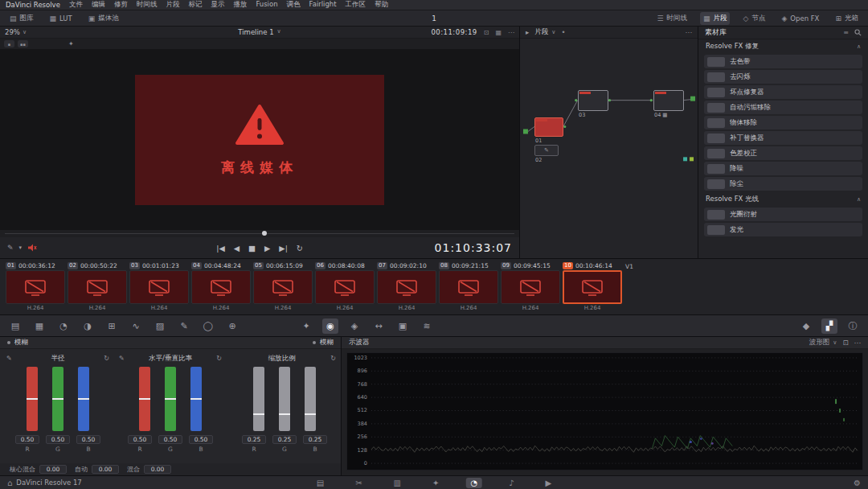 The height and width of the screenshot is (489, 868). What do you see at coordinates (112, 327) in the screenshot?
I see `rgb-mixer-icon: ⊞` at bounding box center [112, 327].